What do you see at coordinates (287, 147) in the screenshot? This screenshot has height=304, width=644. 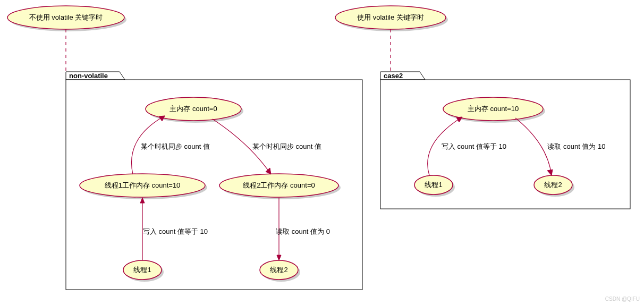 I see `edge-sync2-label: 某个时机同步 count 值` at bounding box center [287, 147].